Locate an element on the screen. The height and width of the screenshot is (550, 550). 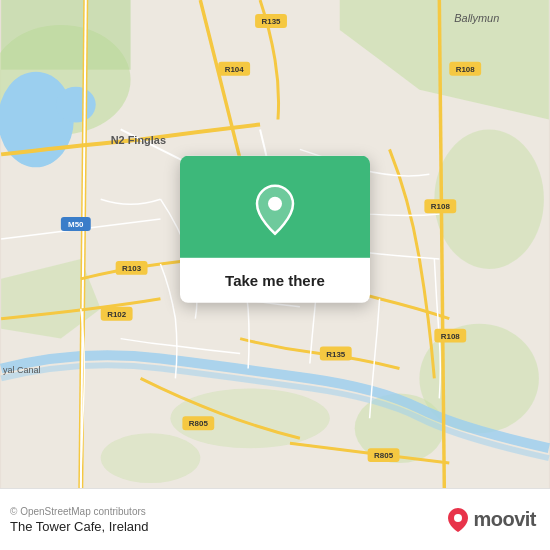
location-pin-icon is located at coordinates (275, 210).